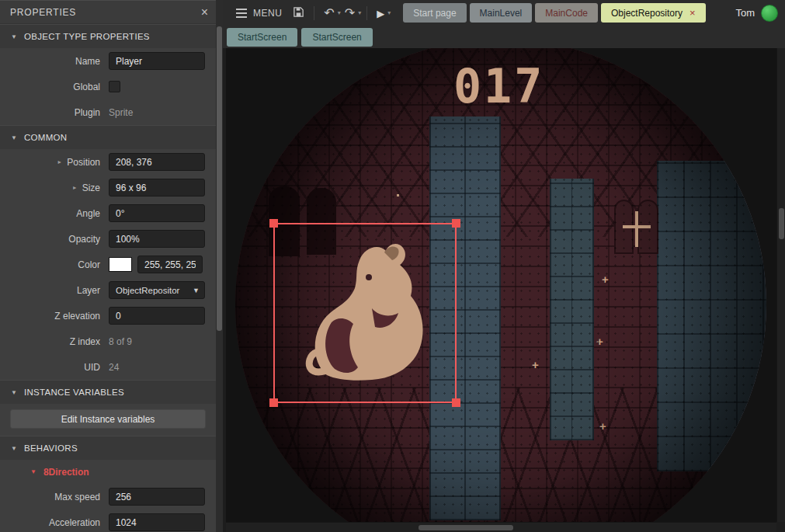 The width and height of the screenshot is (785, 532). What do you see at coordinates (108, 87) in the screenshot?
I see `property-row-global: Global` at bounding box center [108, 87].